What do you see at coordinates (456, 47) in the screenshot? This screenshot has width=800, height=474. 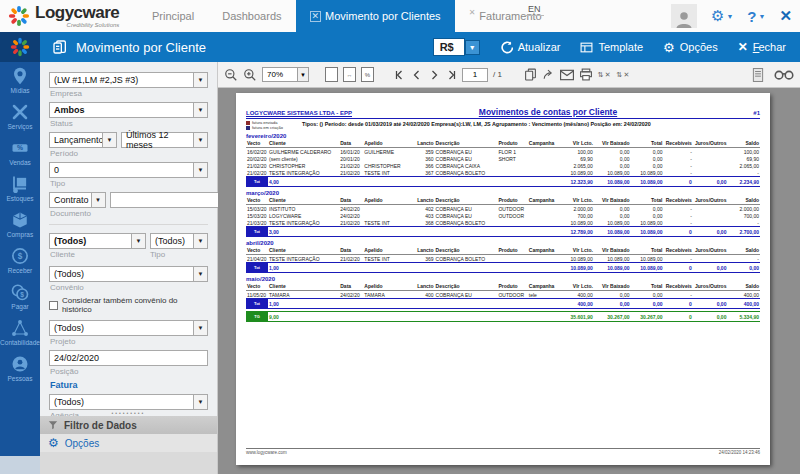 I see `currency-select: R$ ▼` at bounding box center [456, 47].